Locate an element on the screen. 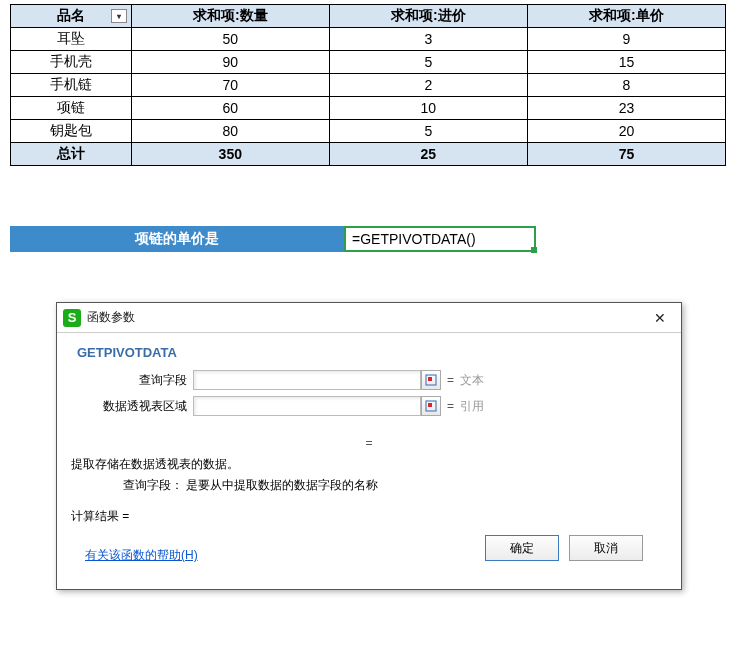  close-icon: ✕ is located at coordinates (660, 318).